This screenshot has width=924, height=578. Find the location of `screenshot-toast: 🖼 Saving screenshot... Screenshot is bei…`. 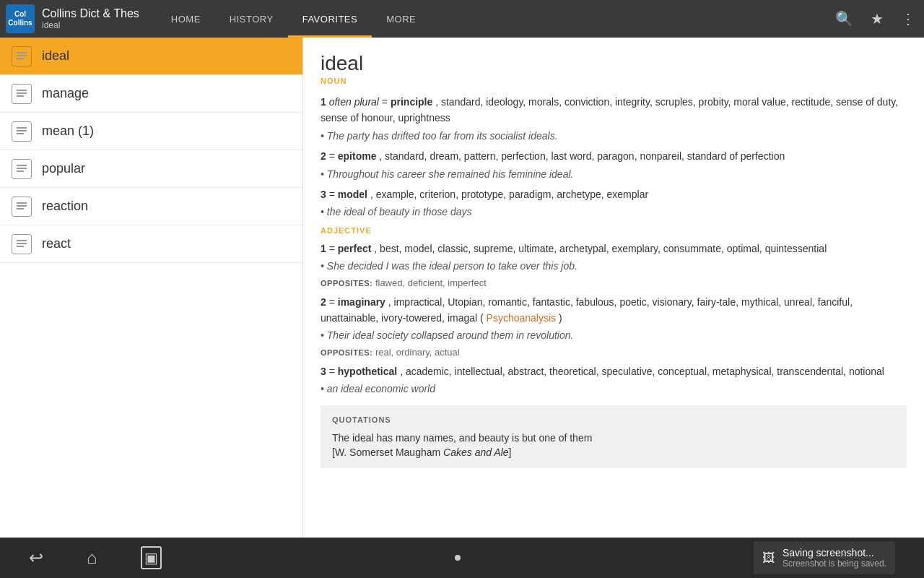

screenshot-toast: 🖼 Saving screenshot... Screenshot is bei… is located at coordinates (824, 558).